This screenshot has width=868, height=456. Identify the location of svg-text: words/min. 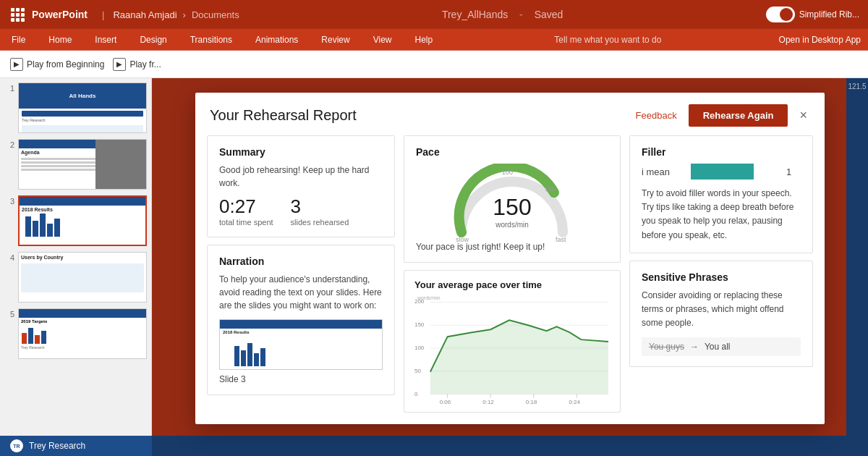
(428, 298).